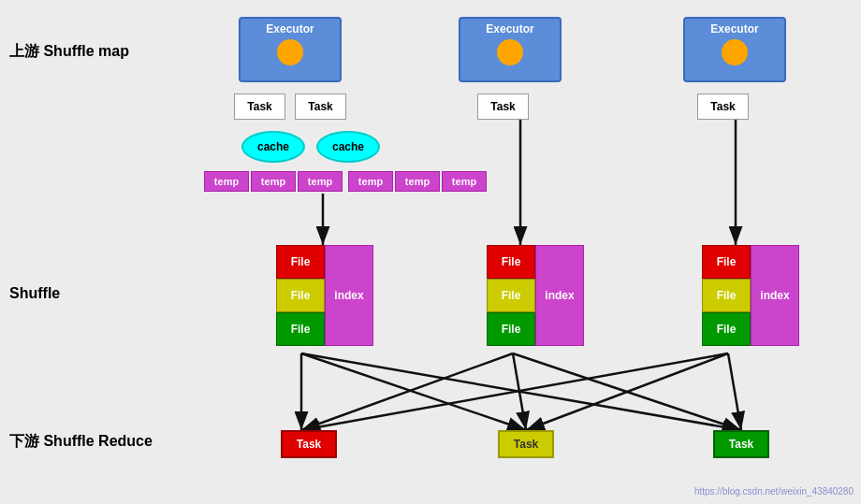  I want to click on temp-1: temp, so click(226, 181).